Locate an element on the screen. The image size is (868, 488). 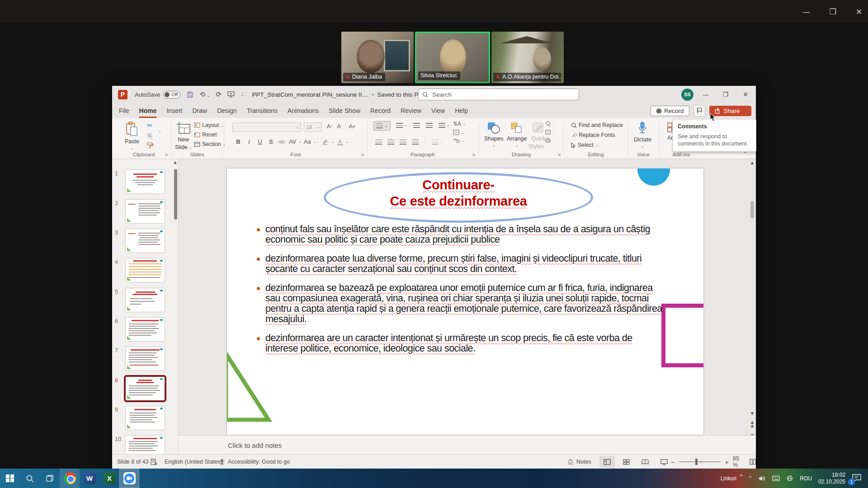
start-button is located at coordinates (10, 478).